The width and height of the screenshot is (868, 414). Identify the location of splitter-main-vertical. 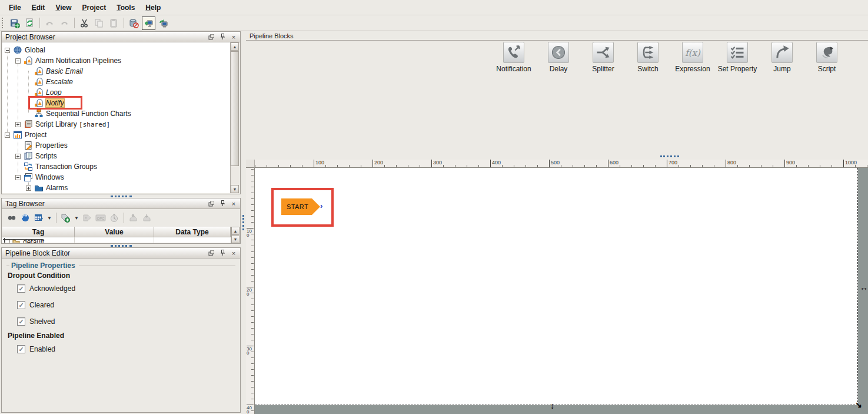
(244, 223).